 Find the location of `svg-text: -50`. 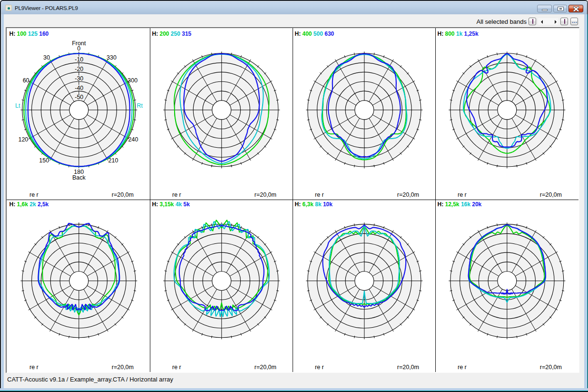

svg-text: -50 is located at coordinates (79, 97).